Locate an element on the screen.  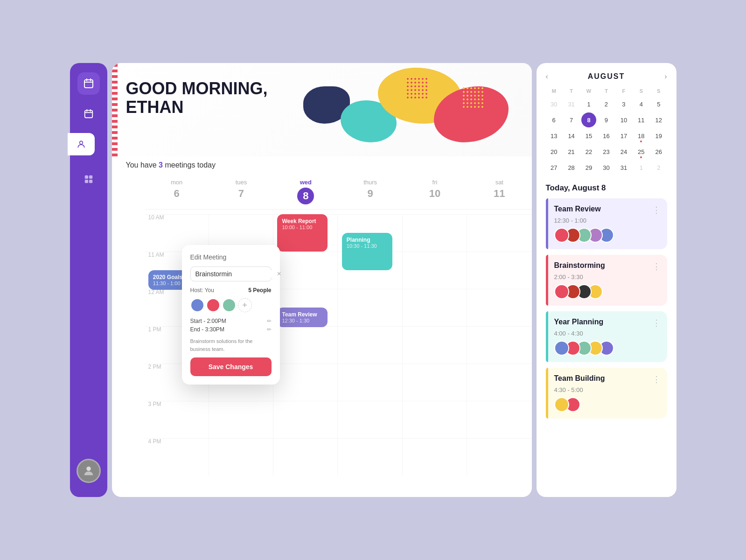
cal-day-18: 18 is located at coordinates (641, 136).